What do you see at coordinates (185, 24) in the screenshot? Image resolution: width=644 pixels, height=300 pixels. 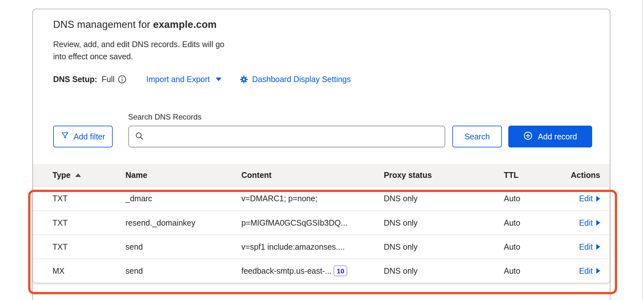 I see `page-title-domain: example.com` at bounding box center [185, 24].